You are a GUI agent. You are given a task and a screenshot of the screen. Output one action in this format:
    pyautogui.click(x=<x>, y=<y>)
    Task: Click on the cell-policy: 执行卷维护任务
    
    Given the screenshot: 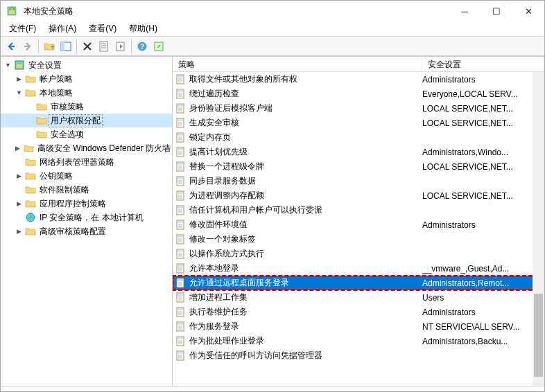 What is the action you would take?
    pyautogui.click(x=306, y=312)
    